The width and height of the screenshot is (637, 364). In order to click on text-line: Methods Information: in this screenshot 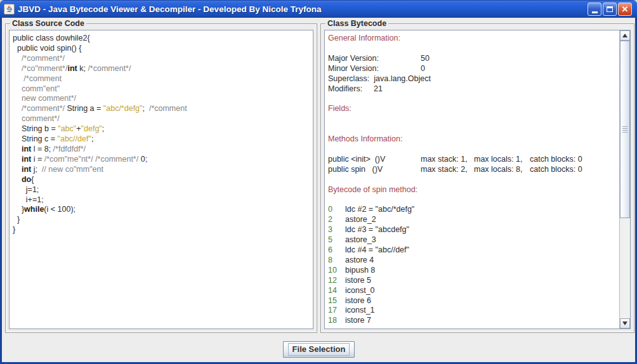, I will do `click(472, 140)`.